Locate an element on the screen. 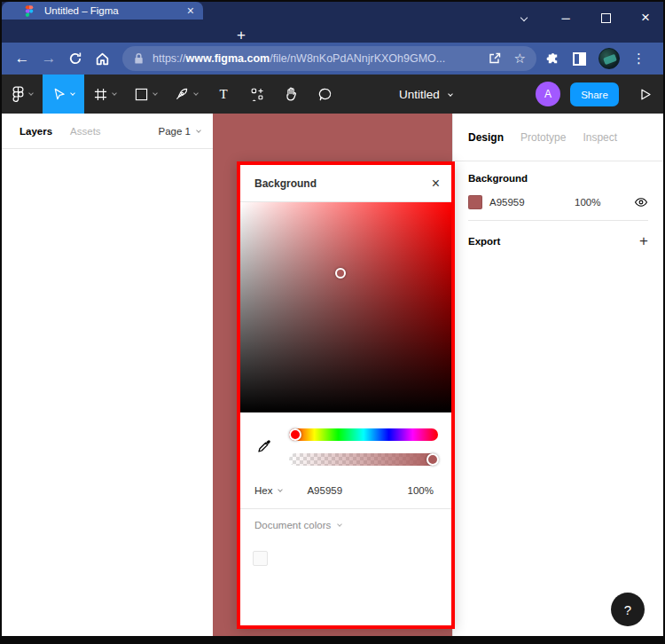  resources-tool-button is located at coordinates (257, 94).